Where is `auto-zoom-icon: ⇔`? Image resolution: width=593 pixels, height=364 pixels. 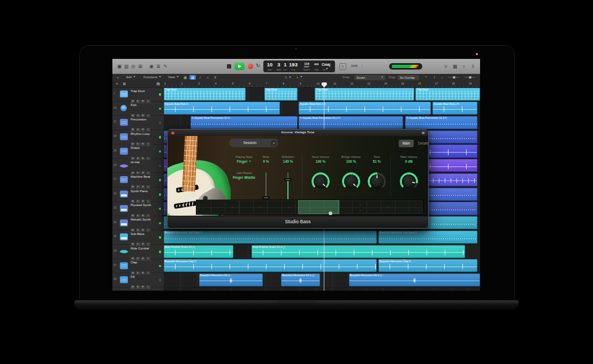
auto-zoom-icon: ⇔ is located at coordinates (442, 77).